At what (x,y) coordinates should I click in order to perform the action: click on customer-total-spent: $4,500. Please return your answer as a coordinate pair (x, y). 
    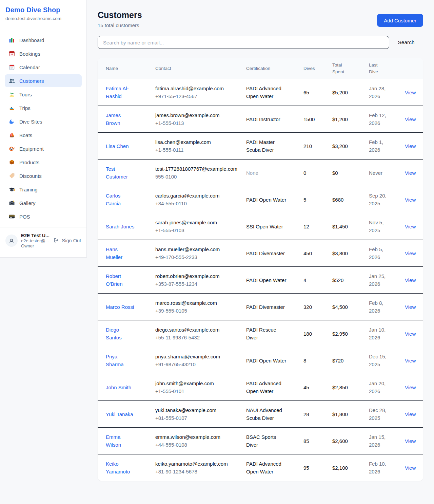
    Looking at the image, I should click on (351, 307).